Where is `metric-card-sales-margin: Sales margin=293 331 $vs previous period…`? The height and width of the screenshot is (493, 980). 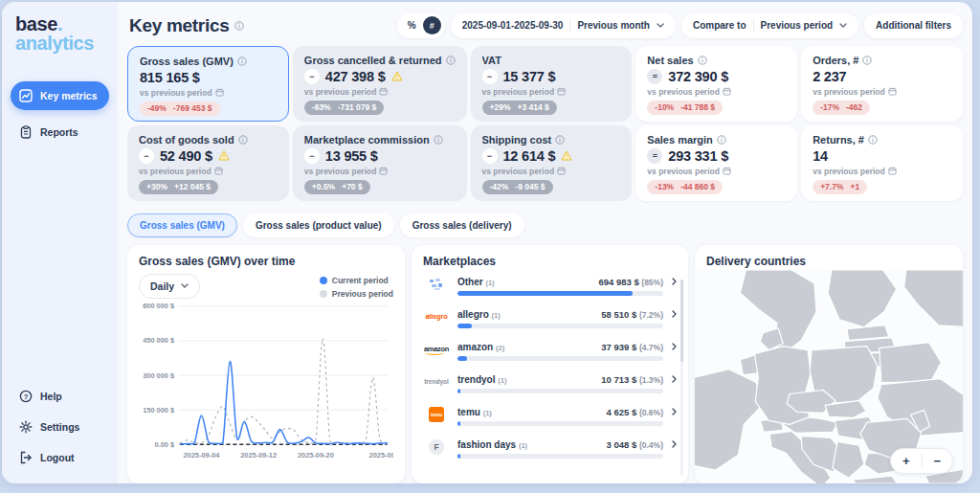 metric-card-sales-margin: Sales margin=293 331 $vs previous period… is located at coordinates (716, 163).